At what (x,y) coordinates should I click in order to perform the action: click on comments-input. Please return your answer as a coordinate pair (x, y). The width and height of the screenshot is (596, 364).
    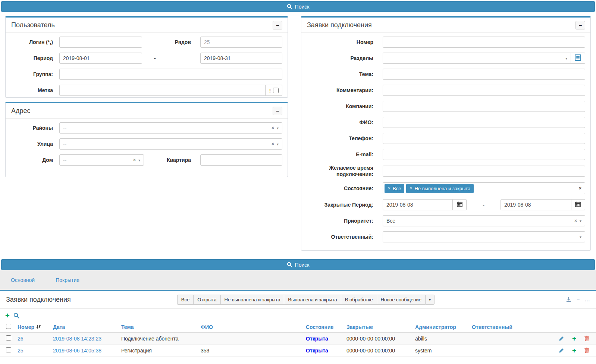
    Looking at the image, I should click on (484, 90).